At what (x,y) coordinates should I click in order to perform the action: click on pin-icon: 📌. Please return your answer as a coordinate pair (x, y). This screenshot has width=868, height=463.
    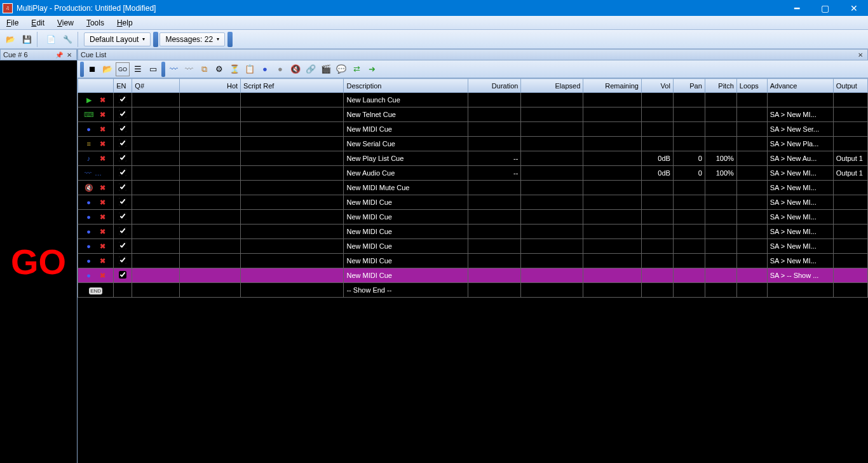
    Looking at the image, I should click on (59, 55).